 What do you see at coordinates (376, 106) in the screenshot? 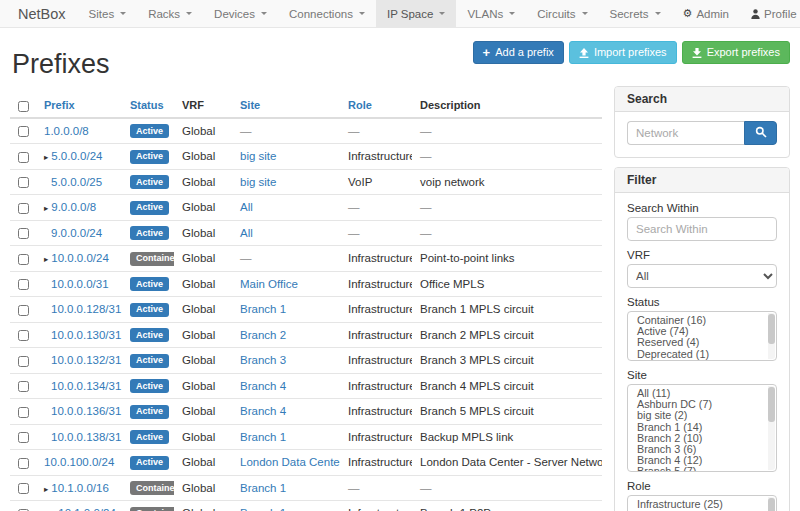
I see `column-header-role: Role` at bounding box center [376, 106].